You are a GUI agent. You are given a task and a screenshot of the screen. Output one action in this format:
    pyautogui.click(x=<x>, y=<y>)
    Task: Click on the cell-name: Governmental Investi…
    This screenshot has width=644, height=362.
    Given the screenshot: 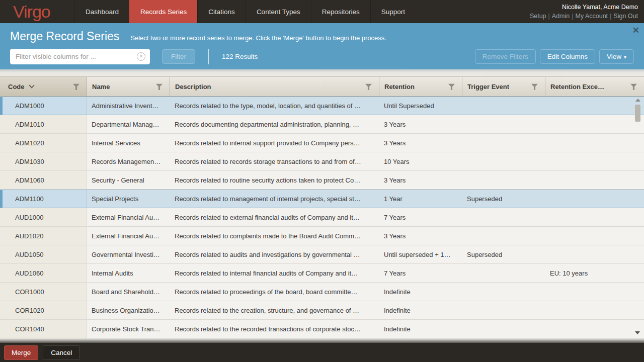 What is the action you would take?
    pyautogui.click(x=128, y=254)
    